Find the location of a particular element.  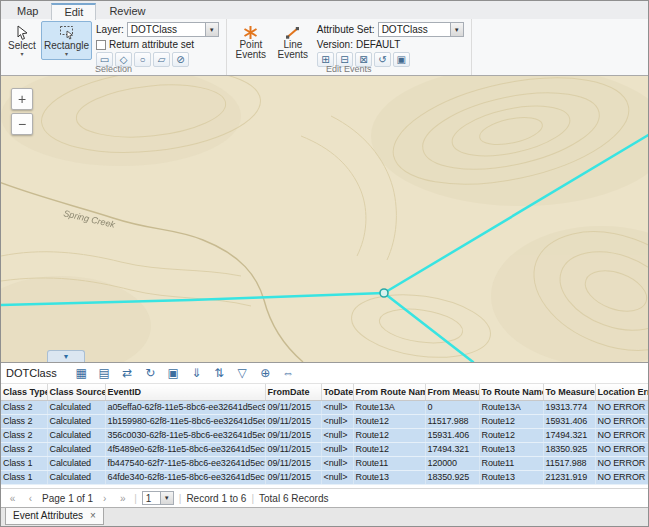

column-header: To Route Name is located at coordinates (511, 392).